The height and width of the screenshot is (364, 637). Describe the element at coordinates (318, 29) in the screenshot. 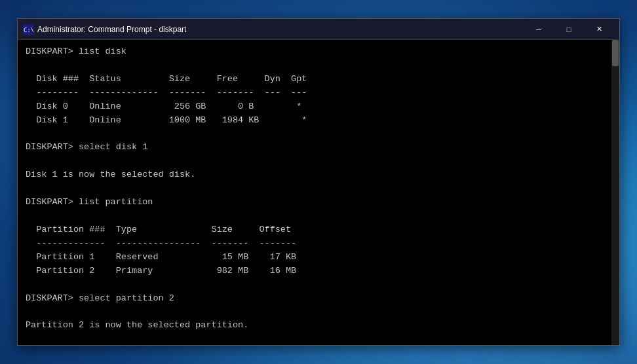

I see `title-bar: C:\ Administrator: Command Prompt - disk…` at that location.